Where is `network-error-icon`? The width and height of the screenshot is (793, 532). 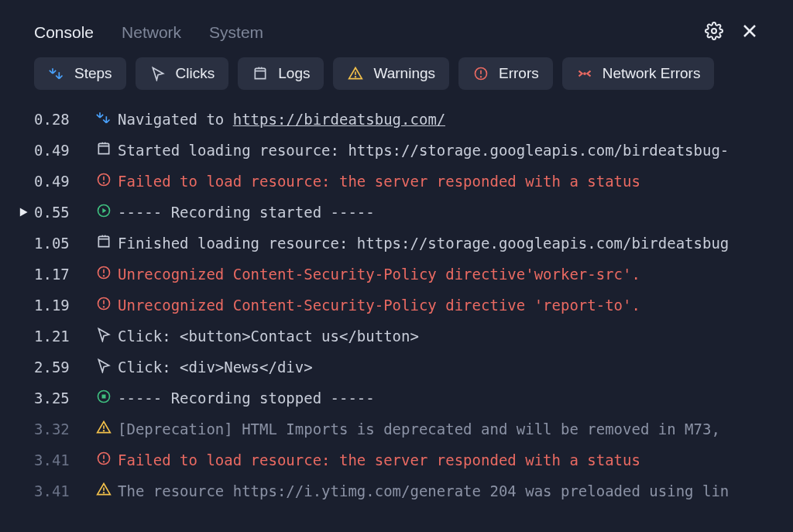 network-error-icon is located at coordinates (585, 74).